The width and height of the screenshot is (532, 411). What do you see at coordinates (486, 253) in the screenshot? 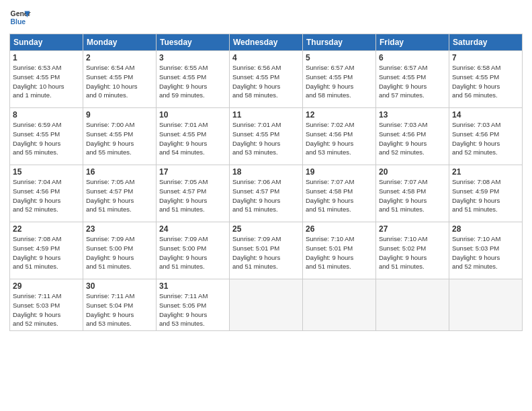
I see `day-info: Sunrise: 7:10 AM Sunset: 5:03 PM Dayligh…` at bounding box center [486, 253].